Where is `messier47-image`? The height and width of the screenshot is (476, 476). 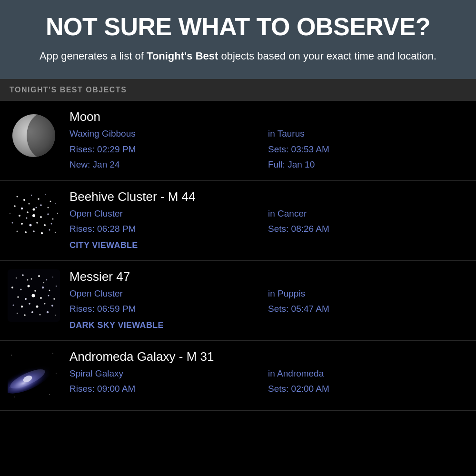
messier47-image is located at coordinates (34, 296).